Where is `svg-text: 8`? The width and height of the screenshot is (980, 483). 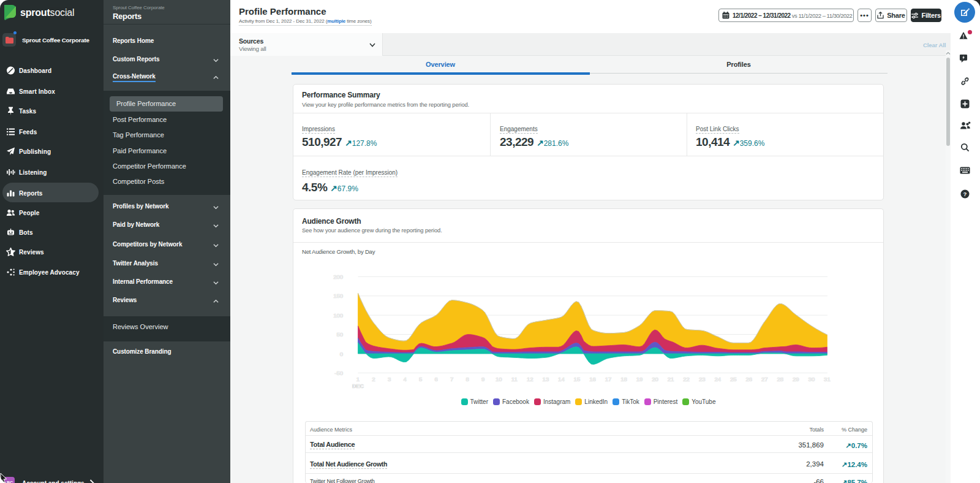
svg-text: 8 is located at coordinates (468, 379).